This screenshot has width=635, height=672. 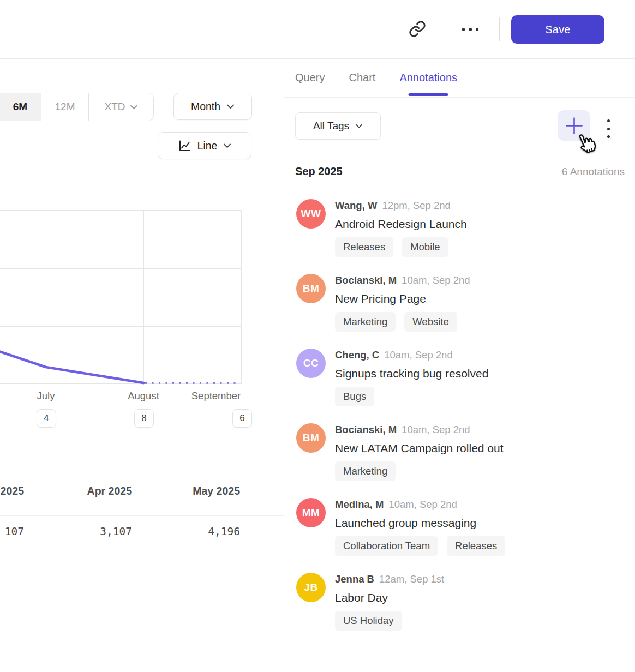 I want to click on annotation-title: New LATAM Campaign rolled out, so click(x=419, y=448).